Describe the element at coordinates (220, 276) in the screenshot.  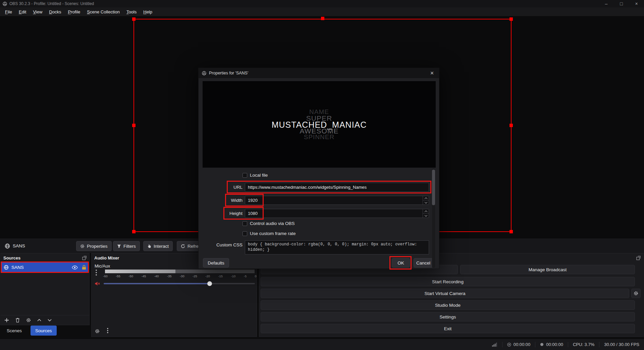
I see `scale-tick: -15` at that location.